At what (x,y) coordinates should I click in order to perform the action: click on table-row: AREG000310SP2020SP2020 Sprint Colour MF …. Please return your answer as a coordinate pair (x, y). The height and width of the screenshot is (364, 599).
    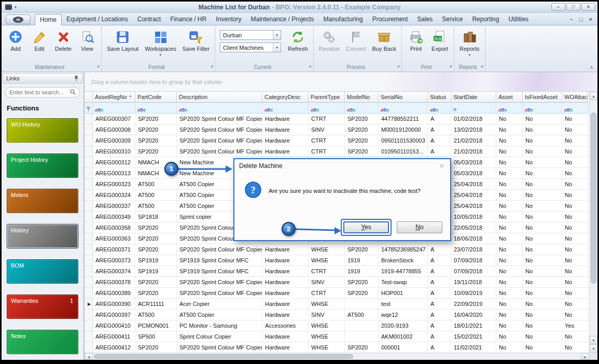
    Looking at the image, I should click on (337, 151).